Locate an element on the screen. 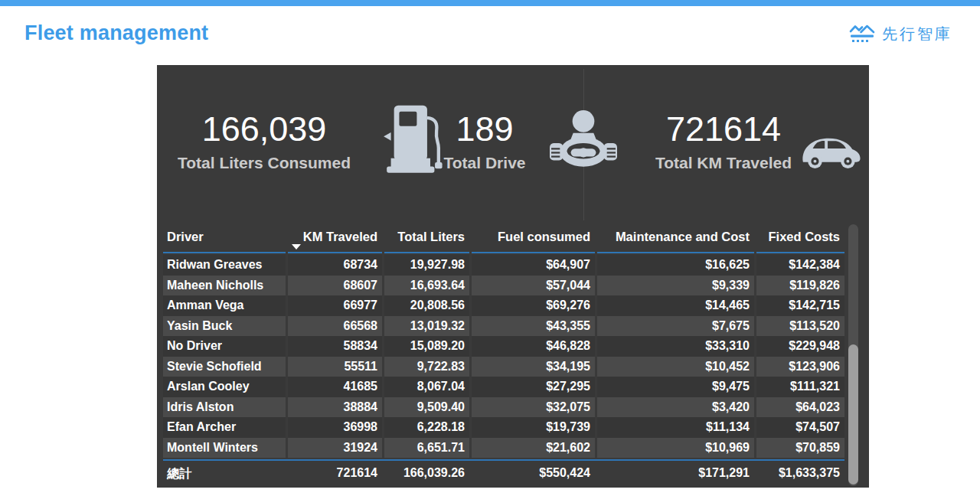 Image resolution: width=980 pixels, height=496 pixels. cell-fixed: $111,321 is located at coordinates (801, 387).